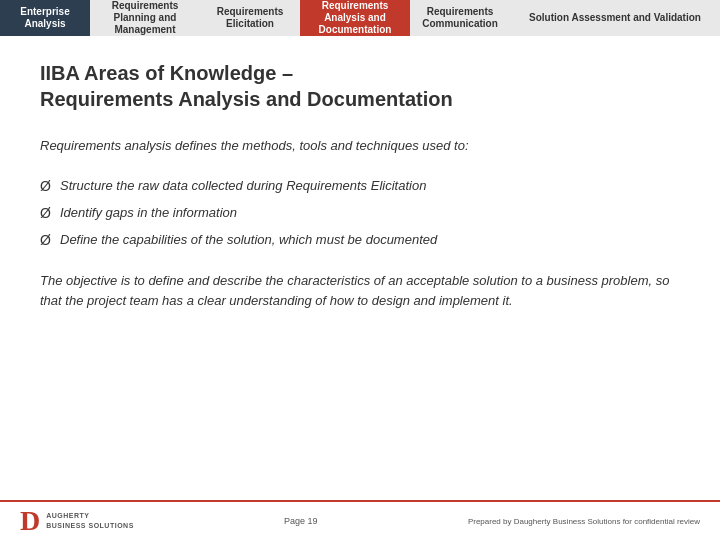  What do you see at coordinates (360, 146) in the screenshot?
I see `intro-text: Requirements analysis defines the method…` at bounding box center [360, 146].